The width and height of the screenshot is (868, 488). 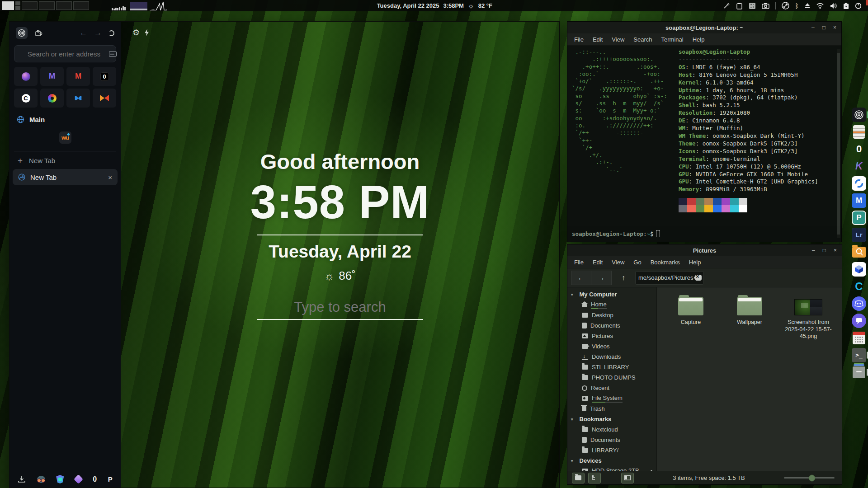 I want to click on path-bar, so click(x=670, y=278).